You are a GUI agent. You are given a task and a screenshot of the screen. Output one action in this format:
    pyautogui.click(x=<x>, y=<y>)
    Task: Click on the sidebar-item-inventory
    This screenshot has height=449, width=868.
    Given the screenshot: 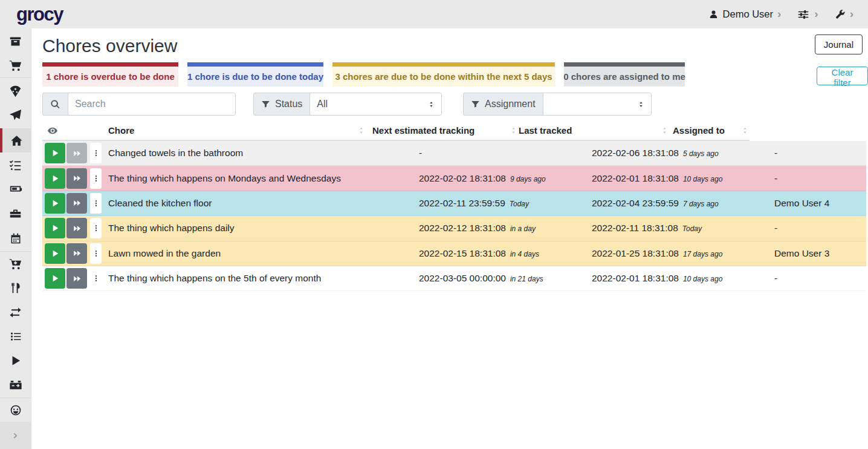 What is the action you would take?
    pyautogui.click(x=16, y=336)
    